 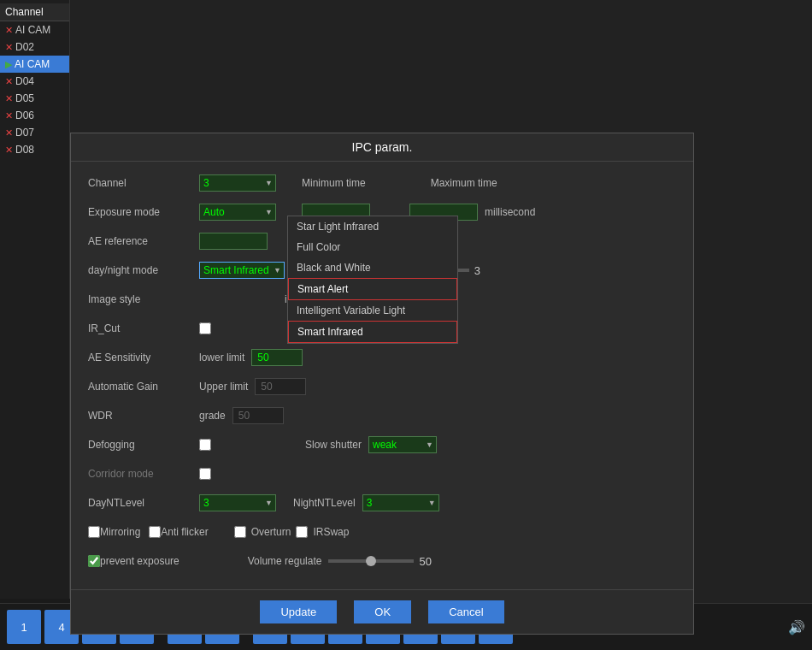 What do you see at coordinates (34, 98) in the screenshot?
I see `sidebar-item-d05: ✕ D05` at bounding box center [34, 98].